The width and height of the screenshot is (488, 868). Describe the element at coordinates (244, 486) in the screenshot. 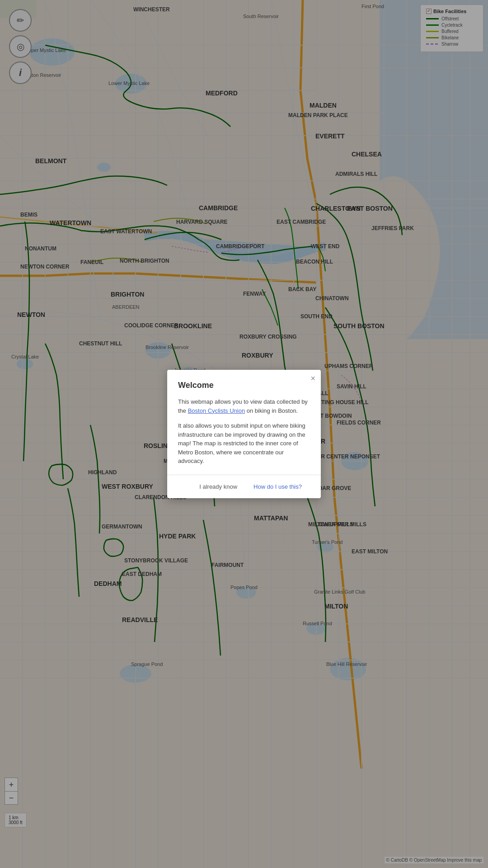

I see `modal-footer: I already know How do I use this?` at that location.